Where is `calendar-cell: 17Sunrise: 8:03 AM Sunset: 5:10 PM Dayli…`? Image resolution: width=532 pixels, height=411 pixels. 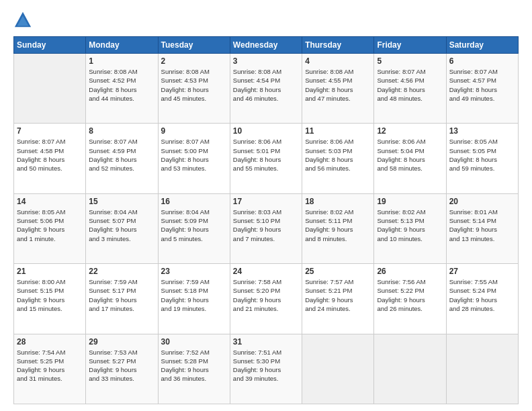 calendar-cell: 17Sunrise: 8:03 AM Sunset: 5:10 PM Dayli… is located at coordinates (266, 228).